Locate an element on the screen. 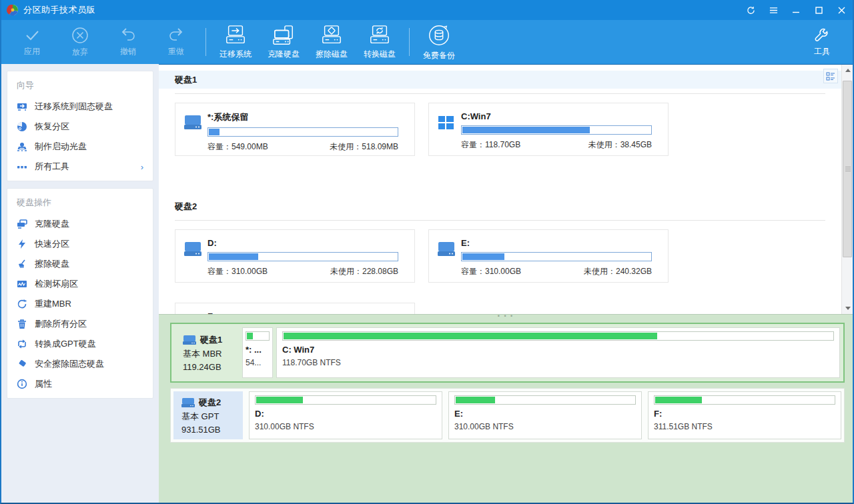  sidebar-item-wipe-disk: 擦除硬盘 is located at coordinates (80, 264).